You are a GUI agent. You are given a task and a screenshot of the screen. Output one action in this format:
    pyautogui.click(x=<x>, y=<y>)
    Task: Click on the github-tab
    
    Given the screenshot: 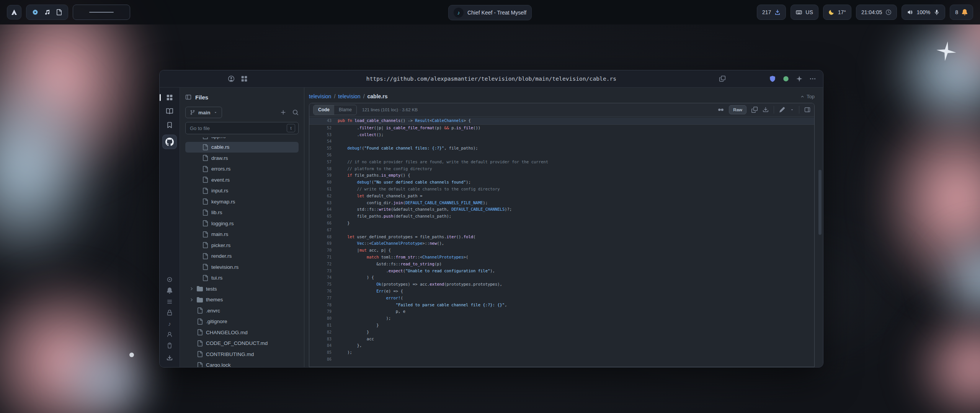 What is the action you would take?
    pyautogui.click(x=170, y=142)
    